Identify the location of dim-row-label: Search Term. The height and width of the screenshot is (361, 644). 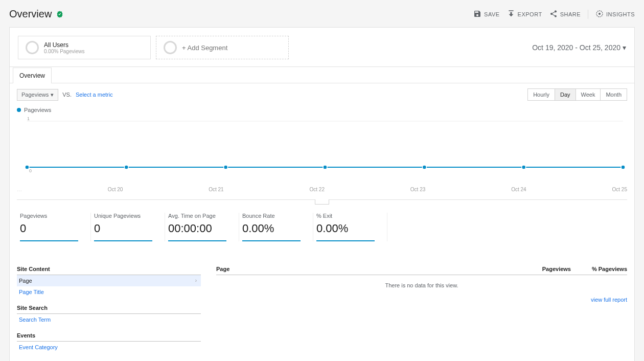
(35, 320).